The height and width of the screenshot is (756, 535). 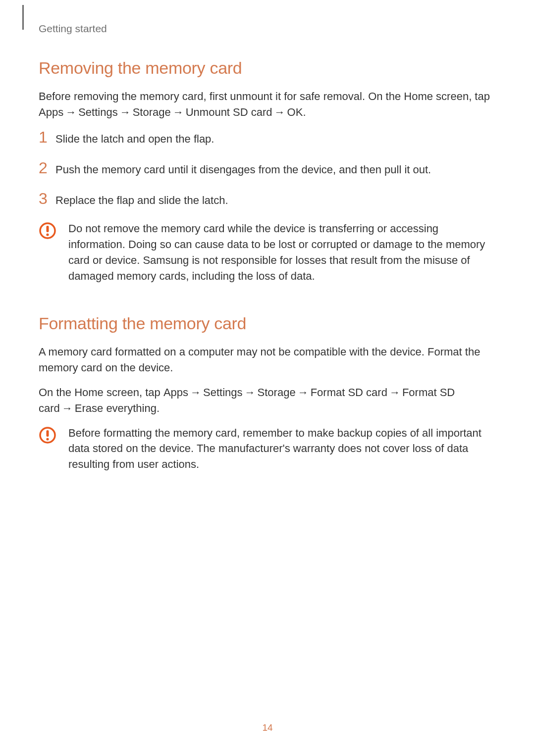 I want to click on breadcrumb: Getting started, so click(x=268, y=29).